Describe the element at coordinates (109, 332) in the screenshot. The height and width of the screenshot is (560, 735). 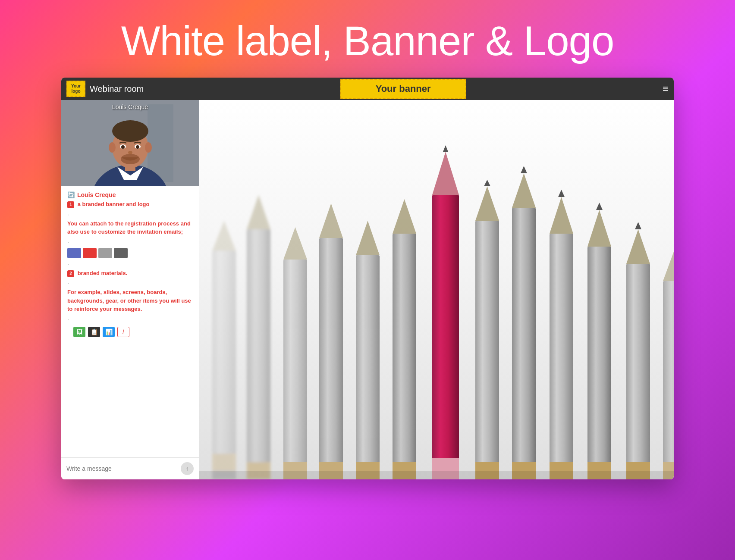
I see `toolbar-icon-chart: 📊` at that location.